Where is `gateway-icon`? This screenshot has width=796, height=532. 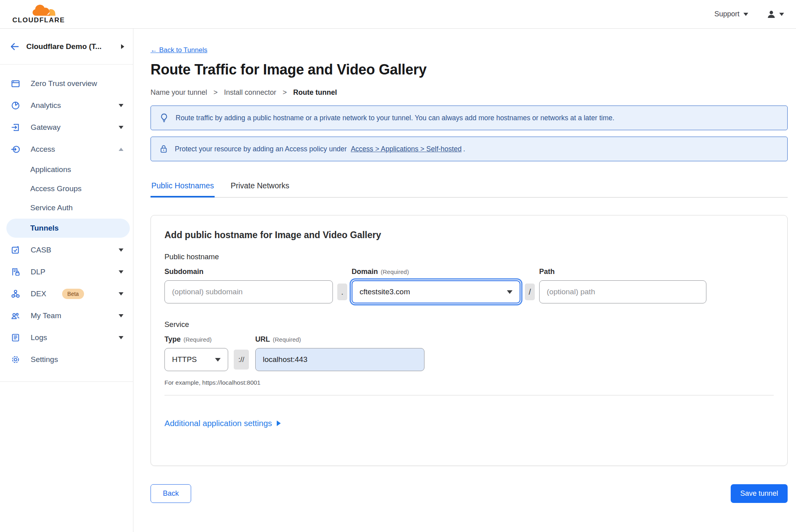
gateway-icon is located at coordinates (16, 127).